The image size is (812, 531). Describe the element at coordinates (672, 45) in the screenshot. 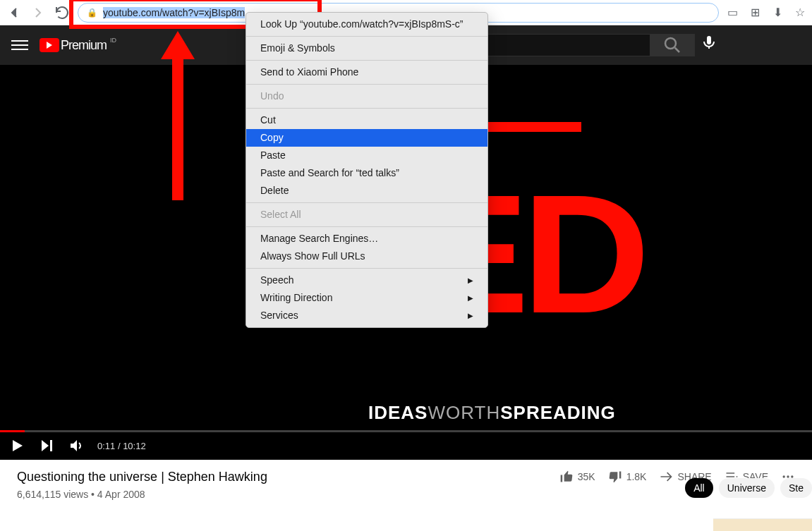

I see `search-button` at that location.